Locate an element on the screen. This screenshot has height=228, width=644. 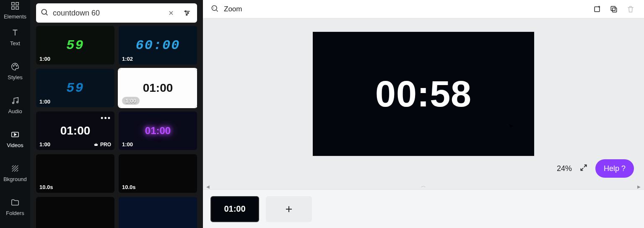
search-input is located at coordinates (107, 13).